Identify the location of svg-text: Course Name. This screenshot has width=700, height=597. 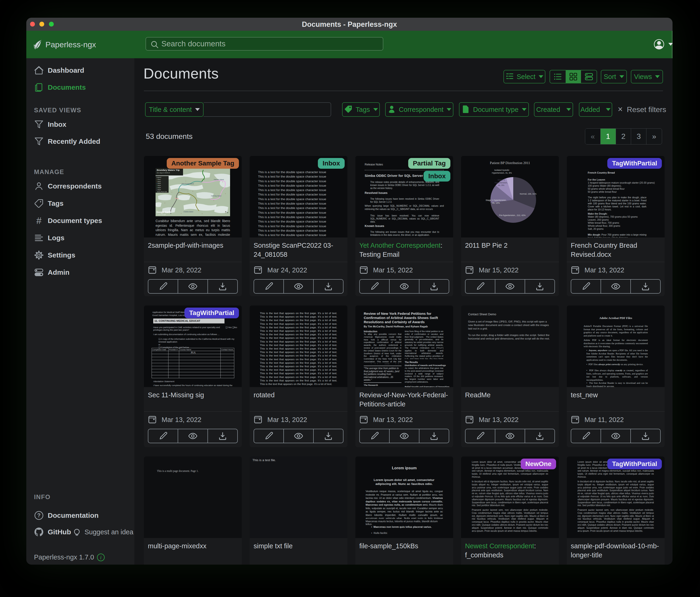
(186, 350).